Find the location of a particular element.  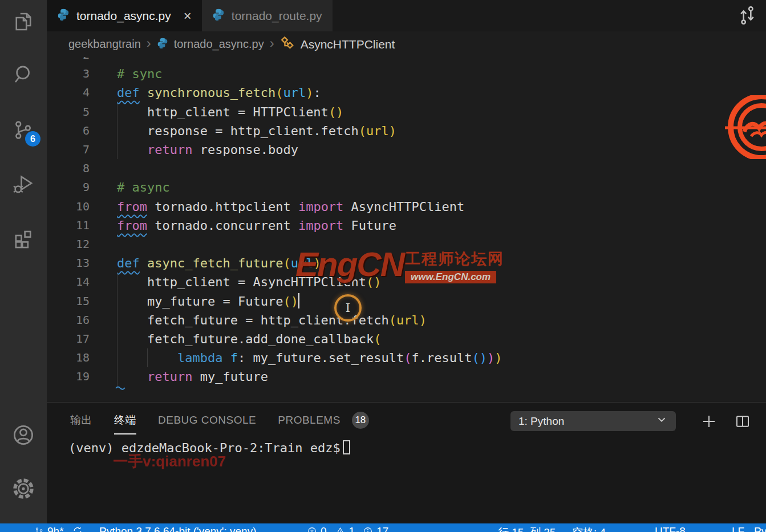

problems-count-badge: 18 is located at coordinates (360, 420).